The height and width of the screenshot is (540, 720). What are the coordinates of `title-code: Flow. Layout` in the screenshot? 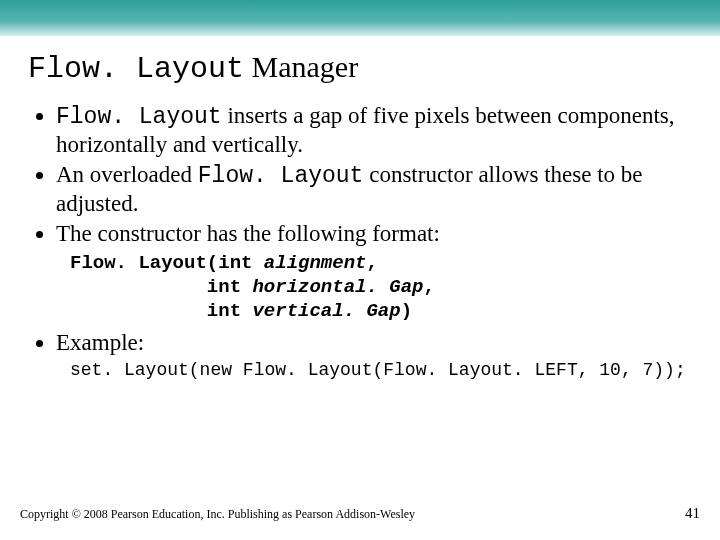 It's located at (136, 69).